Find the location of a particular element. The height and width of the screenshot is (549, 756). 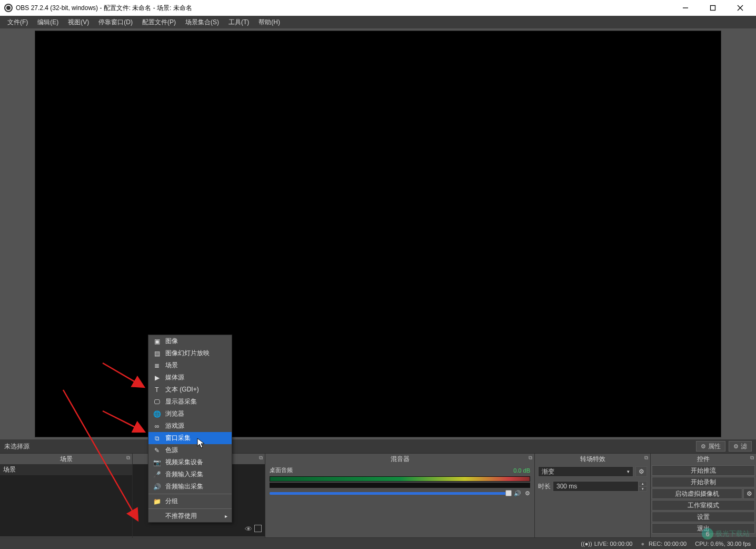

folder-icon: 📁 is located at coordinates (157, 502).